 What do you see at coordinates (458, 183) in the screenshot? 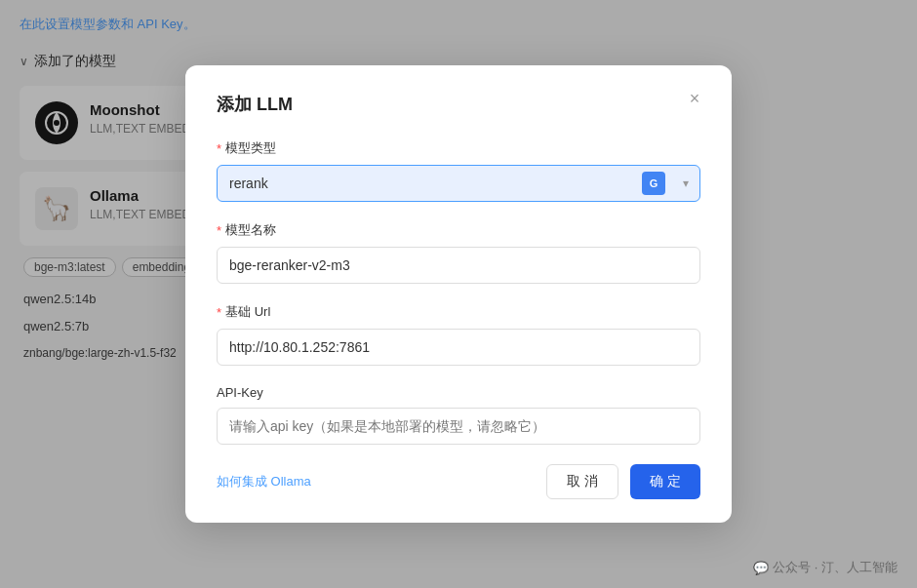
I see `model-type-select-wrapper: G ▾` at bounding box center [458, 183].